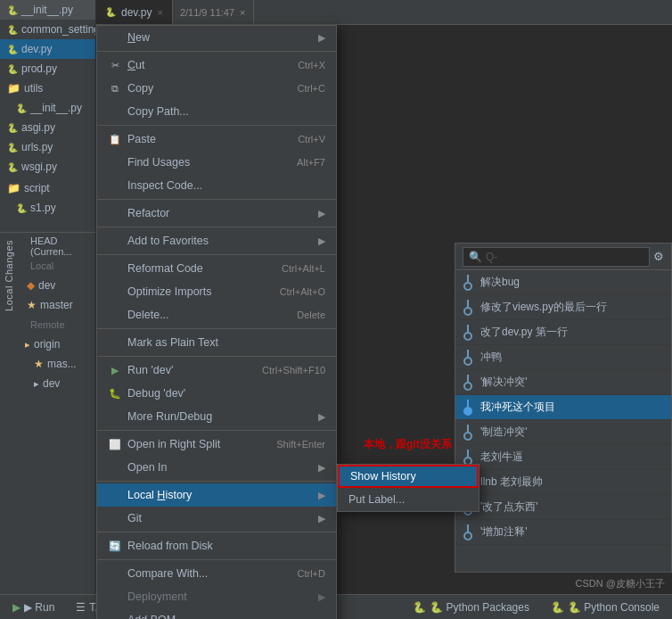 This screenshot has width=672, height=619. What do you see at coordinates (217, 546) in the screenshot?
I see `menu-reload: 🔄 Reload from Disk` at bounding box center [217, 546].